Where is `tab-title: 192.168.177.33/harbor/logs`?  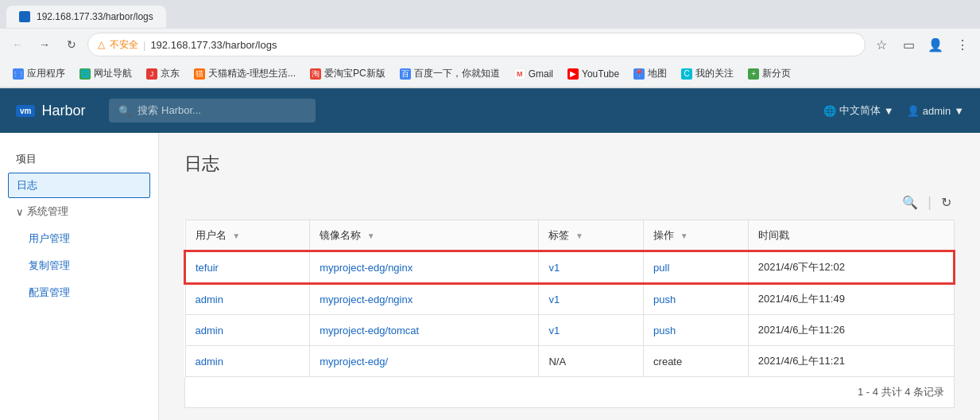 tab-title: 192.168.177.33/harbor/logs is located at coordinates (95, 17).